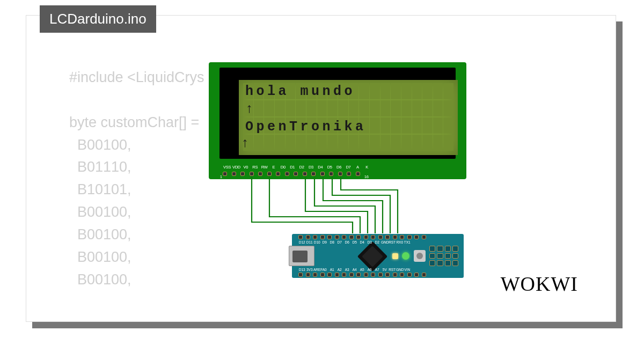 The height and width of the screenshot is (338, 644). Describe the element at coordinates (378, 256) in the screenshot. I see `arduino-nano: D12D11D10D9D8D7D6D5D4D3D2GNDRSTRX0TX1 D1…` at that location.